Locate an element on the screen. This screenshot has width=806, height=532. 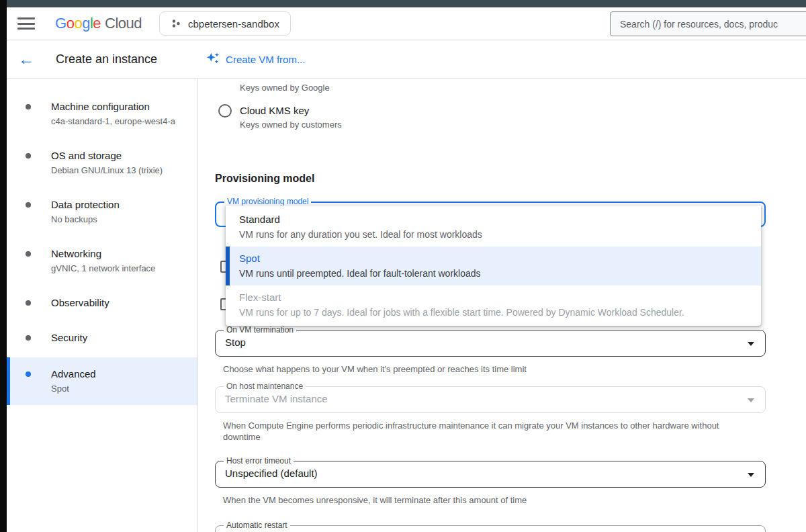
gemini-sparkle-icon is located at coordinates (213, 59).